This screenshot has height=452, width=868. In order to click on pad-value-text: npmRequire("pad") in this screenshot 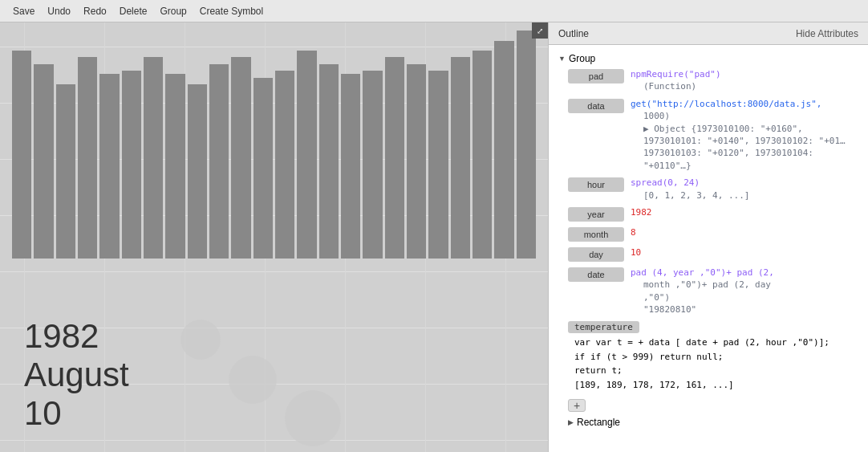, I will do `click(675, 74)`.